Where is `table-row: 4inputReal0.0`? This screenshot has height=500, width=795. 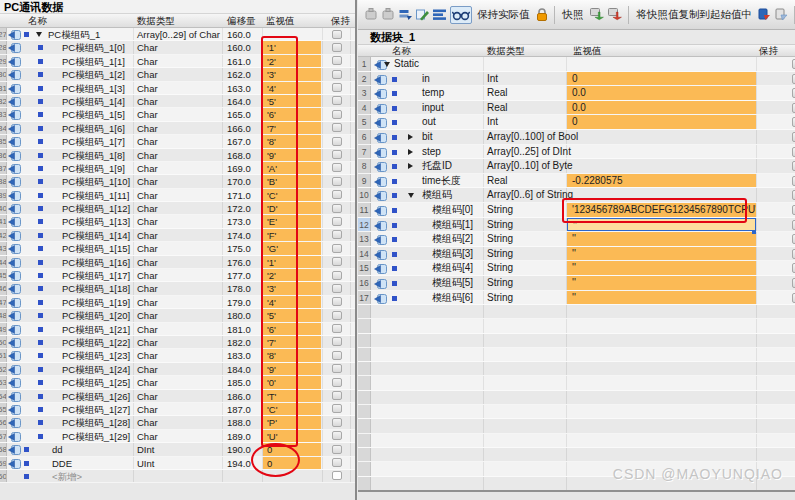
table-row: 4inputReal0.0 is located at coordinates (576, 108).